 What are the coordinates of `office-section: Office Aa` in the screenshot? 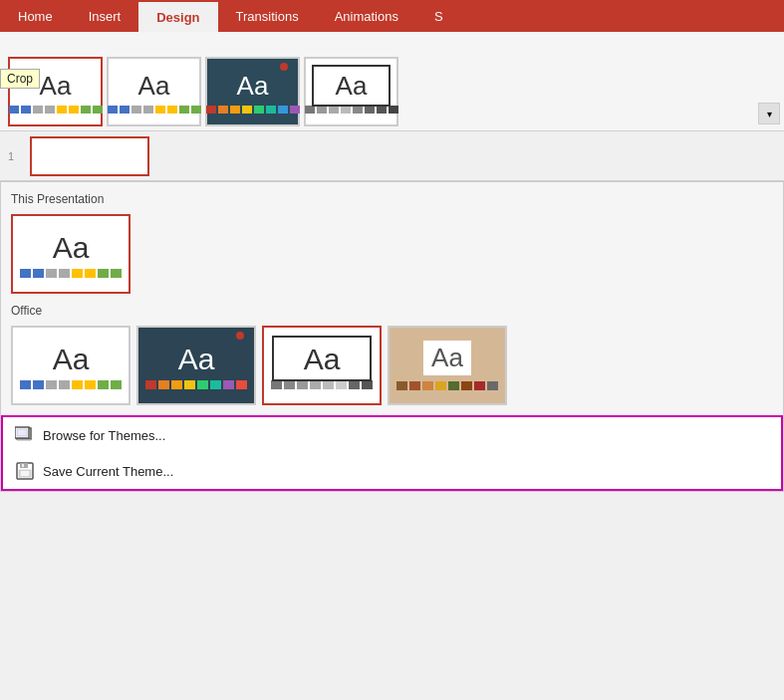 It's located at (392, 354).